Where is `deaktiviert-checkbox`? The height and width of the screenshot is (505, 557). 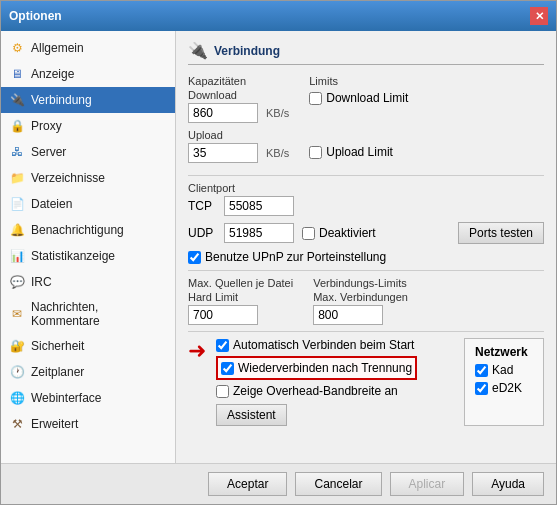 deaktiviert-checkbox is located at coordinates (308, 234).